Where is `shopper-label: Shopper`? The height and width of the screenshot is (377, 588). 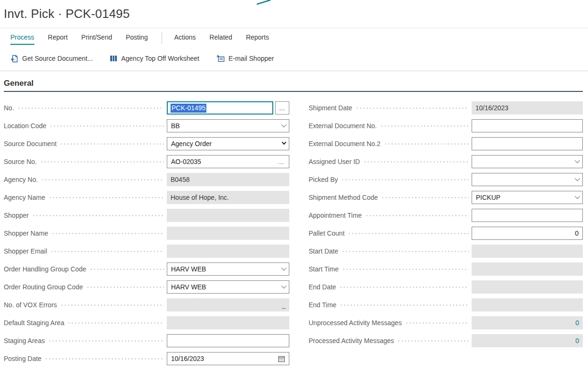 shopper-label: Shopper is located at coordinates (16, 215).